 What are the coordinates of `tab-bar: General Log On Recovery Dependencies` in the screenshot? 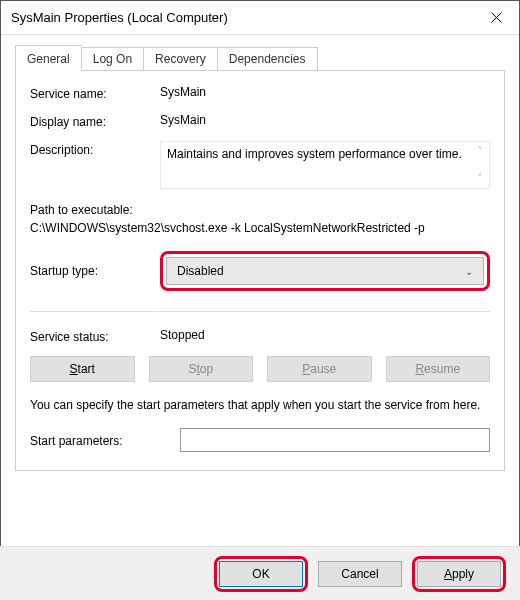 It's located at (260, 58).